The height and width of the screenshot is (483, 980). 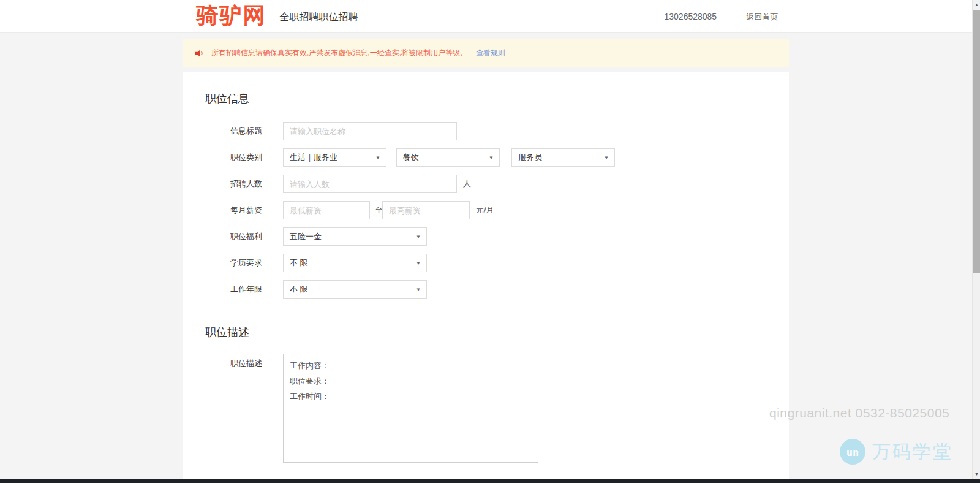 What do you see at coordinates (486, 17) in the screenshot?
I see `site-header: 骑驴网 全职招聘职位招聘 13026528085 返回首页` at bounding box center [486, 17].